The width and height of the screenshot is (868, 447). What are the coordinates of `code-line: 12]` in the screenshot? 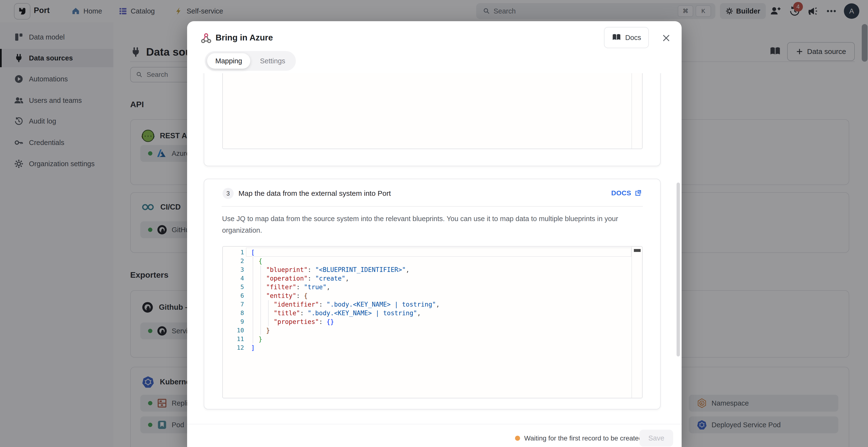 It's located at (427, 348).